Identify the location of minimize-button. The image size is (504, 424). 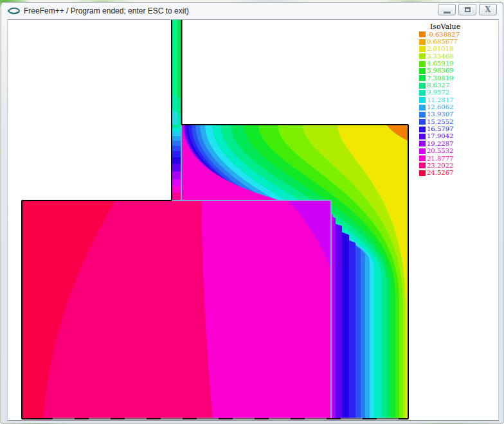
(447, 10).